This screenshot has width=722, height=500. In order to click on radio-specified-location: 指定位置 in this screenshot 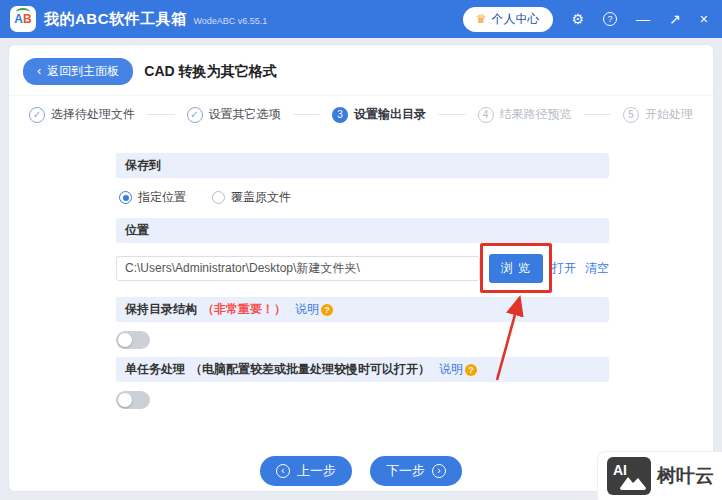, I will do `click(152, 198)`.